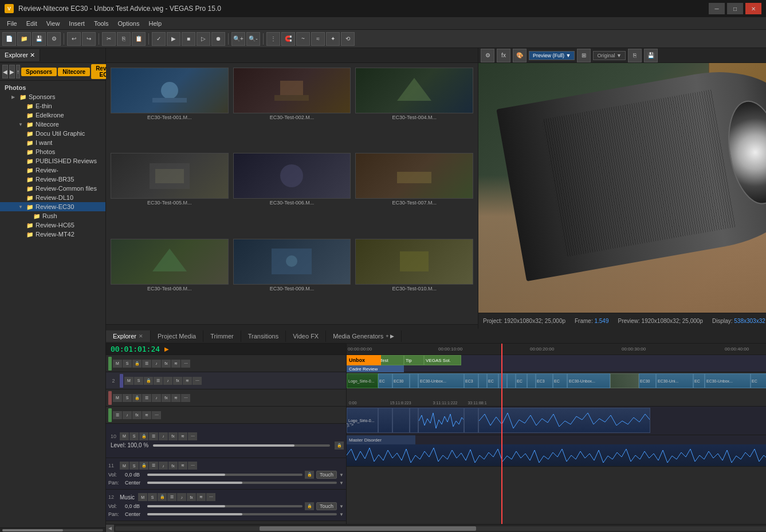 Image resolution: width=766 pixels, height=532 pixels. I want to click on preview-settings-icon: ⚙, so click(488, 56).